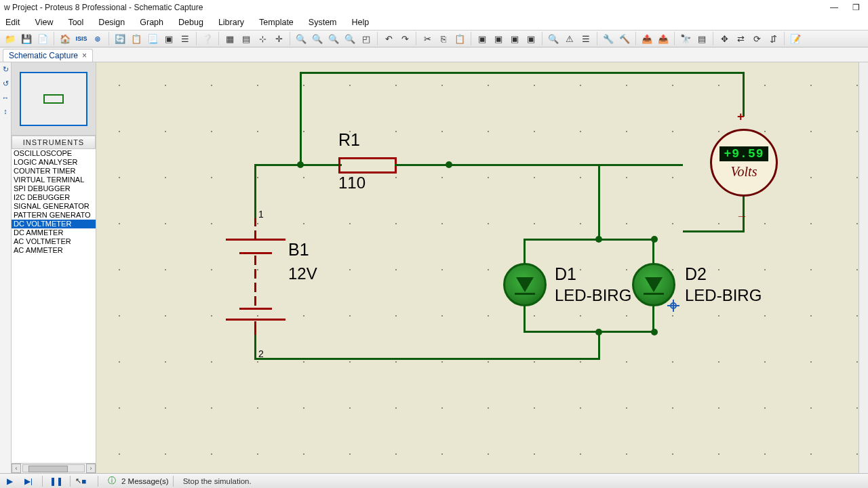  I want to click on menu-view: View, so click(45, 22).